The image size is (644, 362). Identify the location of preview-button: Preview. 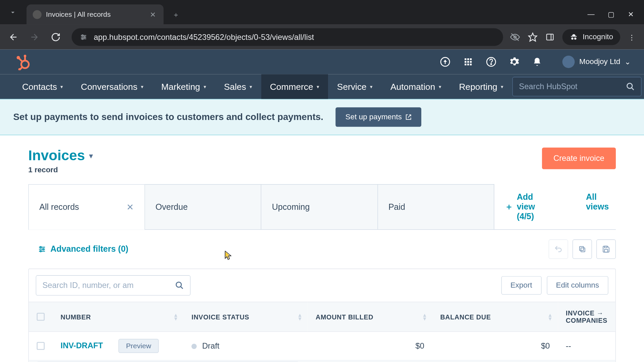
(139, 346).